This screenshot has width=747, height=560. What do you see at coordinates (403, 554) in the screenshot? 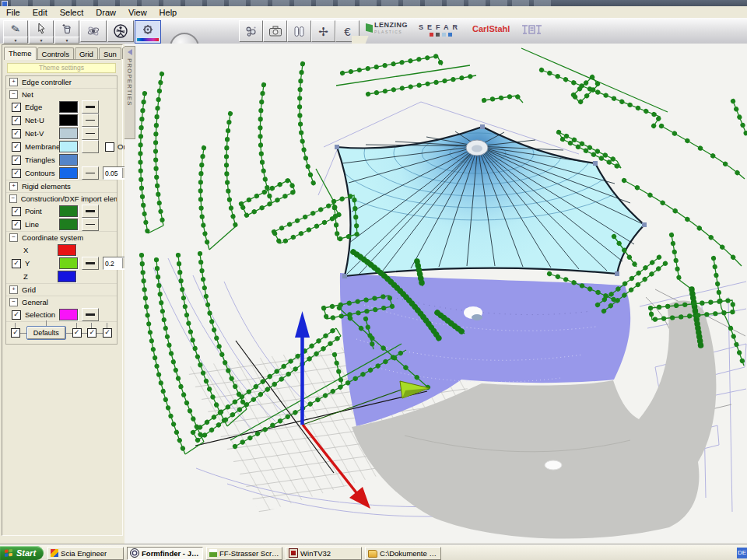
I see `taskbar-button-folder: C:\Dokumente und Einst...` at bounding box center [403, 554].